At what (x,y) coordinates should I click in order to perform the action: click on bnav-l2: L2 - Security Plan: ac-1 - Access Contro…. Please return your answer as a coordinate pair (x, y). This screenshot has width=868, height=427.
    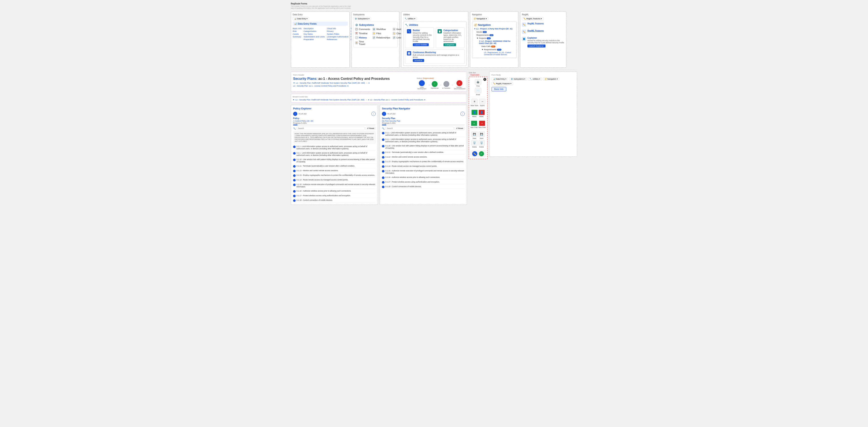
    Looking at the image, I should click on (397, 100).